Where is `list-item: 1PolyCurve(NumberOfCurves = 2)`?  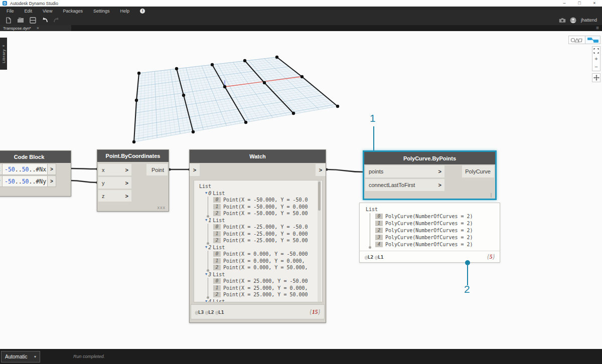 list-item: 1PolyCurve(NumberOfCurves = 2) is located at coordinates (437, 224).